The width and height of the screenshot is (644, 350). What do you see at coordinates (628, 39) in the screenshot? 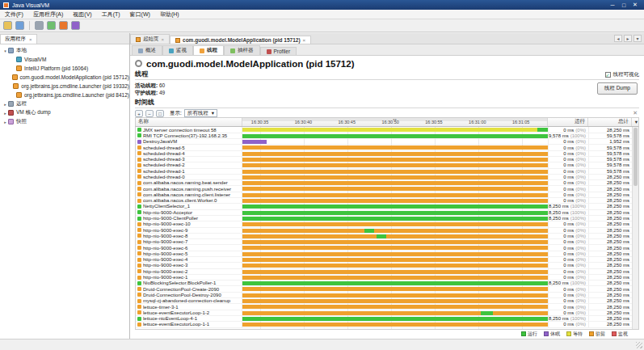
I see `tab-scroll-control-1: ▸` at bounding box center [628, 39].